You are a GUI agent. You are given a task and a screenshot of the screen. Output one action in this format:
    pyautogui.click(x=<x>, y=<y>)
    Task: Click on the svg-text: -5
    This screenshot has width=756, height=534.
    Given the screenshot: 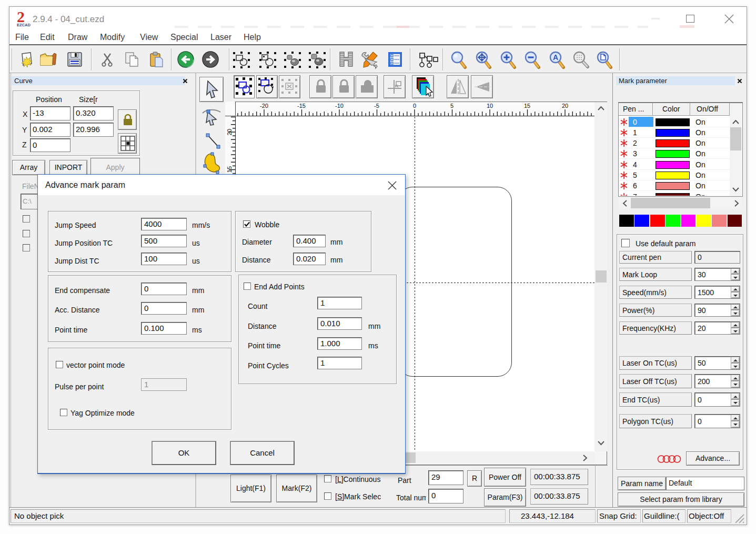 What is the action you would take?
    pyautogui.click(x=377, y=106)
    